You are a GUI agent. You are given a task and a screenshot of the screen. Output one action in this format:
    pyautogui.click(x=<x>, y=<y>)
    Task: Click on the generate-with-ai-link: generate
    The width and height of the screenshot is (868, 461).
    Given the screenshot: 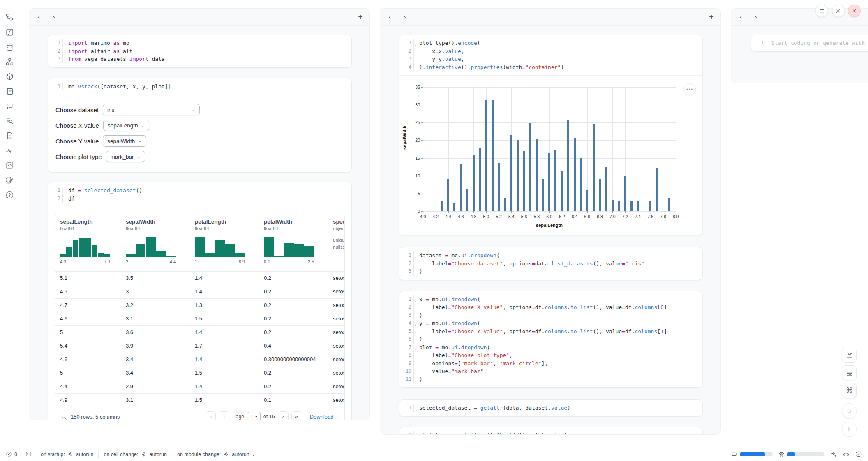 What is the action you would take?
    pyautogui.click(x=836, y=43)
    